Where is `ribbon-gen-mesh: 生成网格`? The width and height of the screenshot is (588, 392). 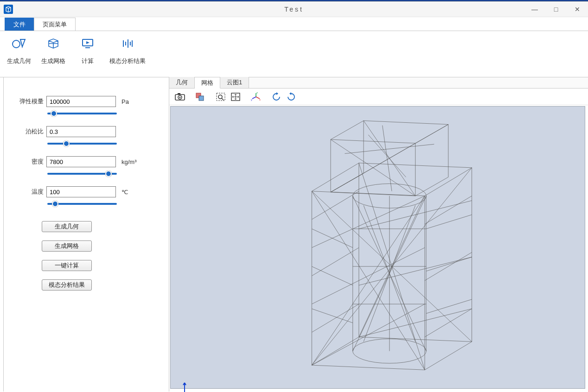
ribbon-gen-mesh: 生成网格 is located at coordinates (53, 50).